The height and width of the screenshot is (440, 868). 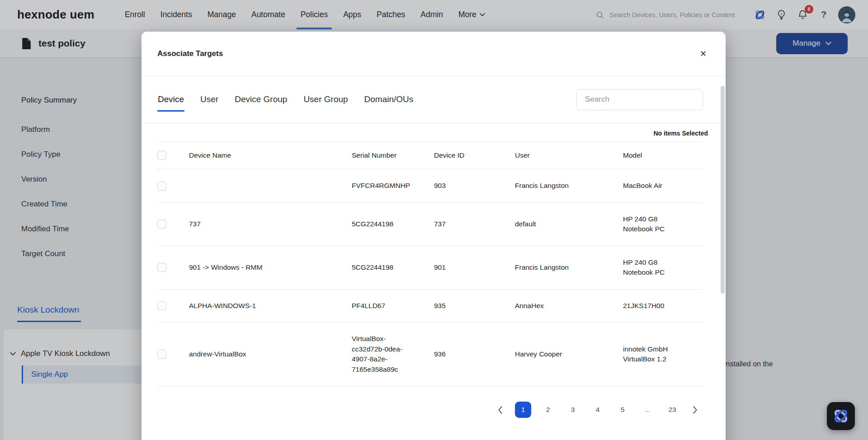 What do you see at coordinates (569, 224) in the screenshot?
I see `cell-user: default` at bounding box center [569, 224].